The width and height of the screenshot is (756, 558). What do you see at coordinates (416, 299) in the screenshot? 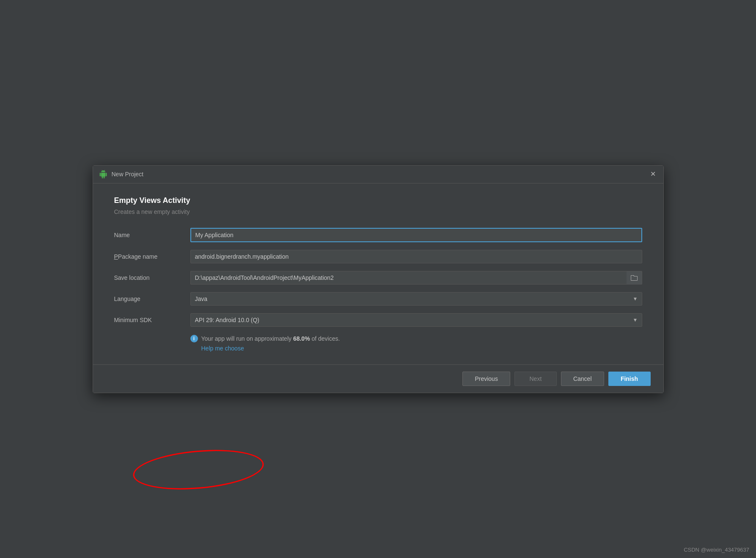
I see `language-select-wrapper: Java Kotlin ▼` at bounding box center [416, 299].